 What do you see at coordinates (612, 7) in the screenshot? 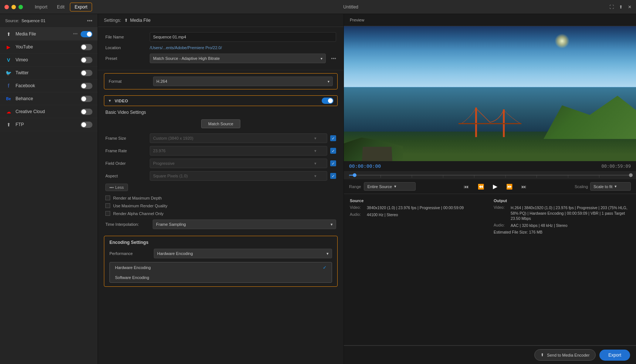
I see `fullscreen-icon: ⛶` at bounding box center [612, 7].